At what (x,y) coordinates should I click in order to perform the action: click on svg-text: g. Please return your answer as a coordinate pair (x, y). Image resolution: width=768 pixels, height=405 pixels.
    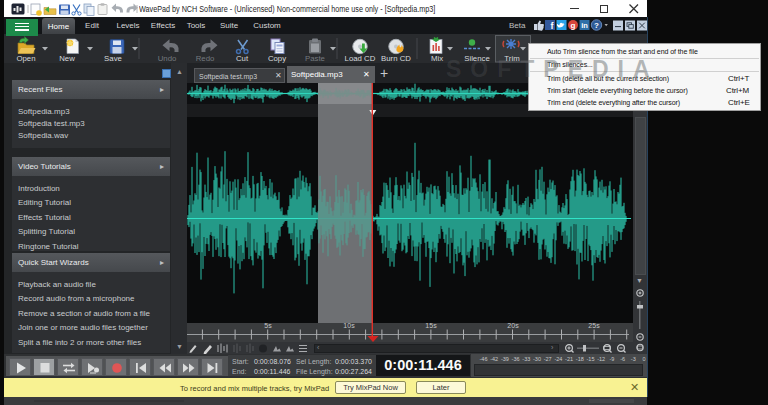
    Looking at the image, I should click on (574, 26).